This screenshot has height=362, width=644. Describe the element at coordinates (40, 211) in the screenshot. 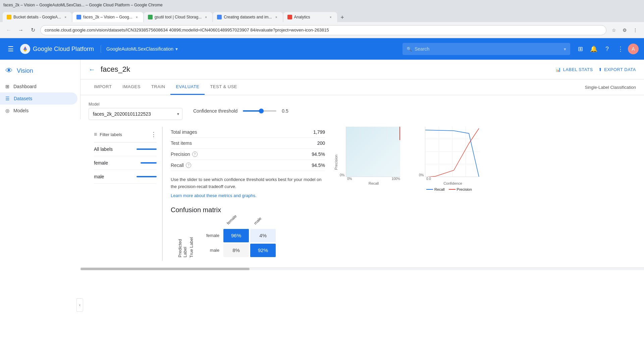

I see `sidebar-wrapper: 👁 Vision ⊞ Dashboard ☰ Datasets ◎ Models…` at that location.